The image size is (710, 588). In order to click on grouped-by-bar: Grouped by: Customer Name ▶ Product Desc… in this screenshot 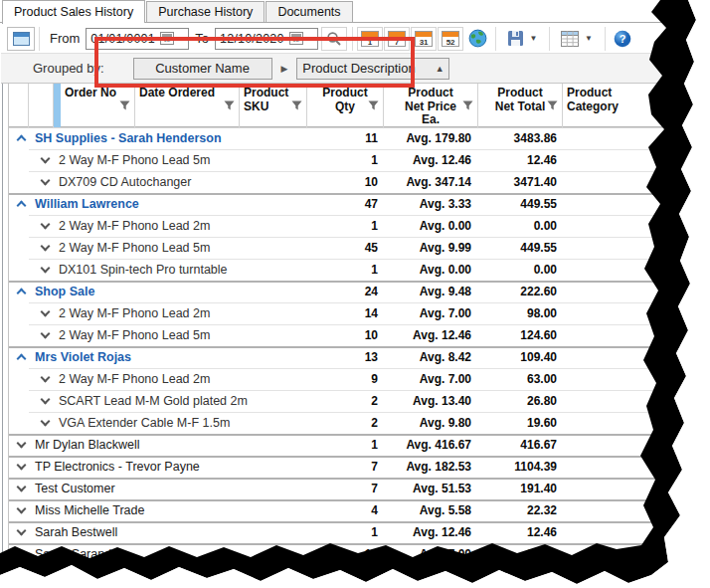, I will do `click(356, 68)`.